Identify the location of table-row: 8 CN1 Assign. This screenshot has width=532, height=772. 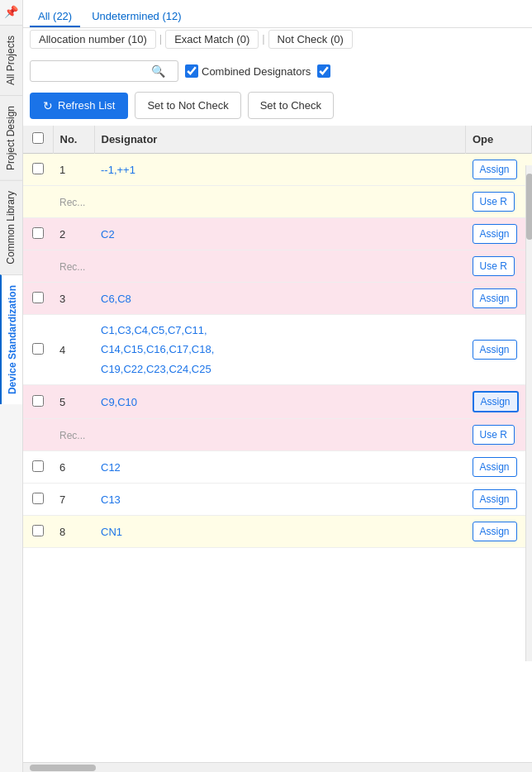
(278, 532).